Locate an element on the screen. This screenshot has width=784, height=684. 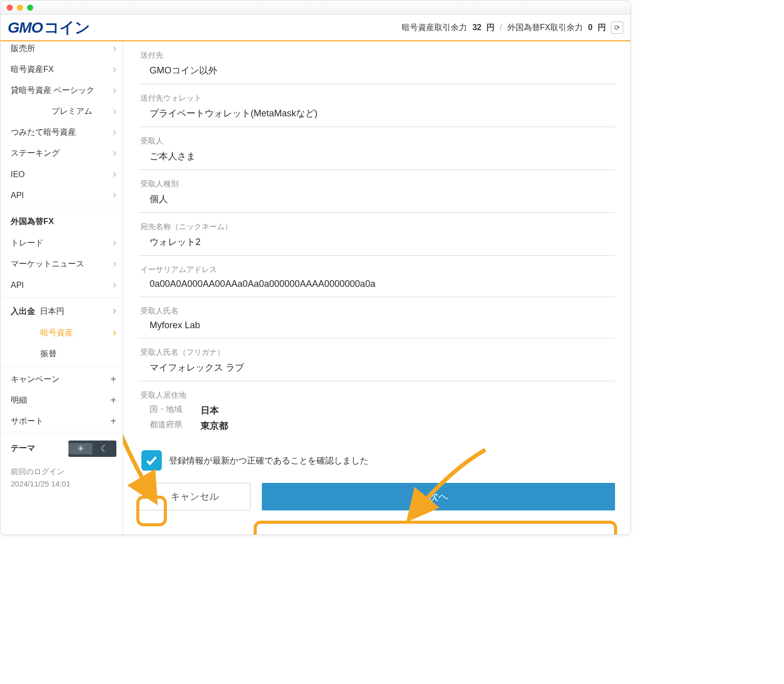
confirm-text: 登録情報が最新かつ正確であることを確認しました is located at coordinates (268, 460).